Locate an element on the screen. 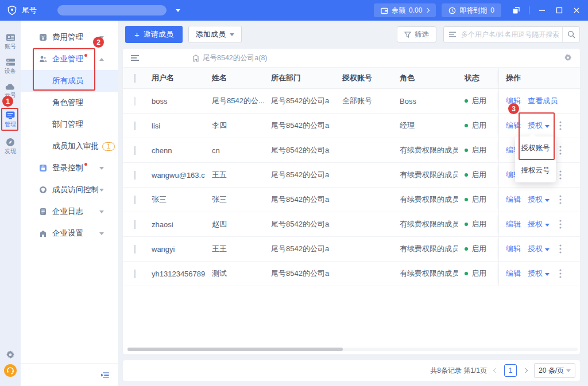 This screenshot has height=386, width=588. cell-username: wangyi is located at coordinates (175, 249).